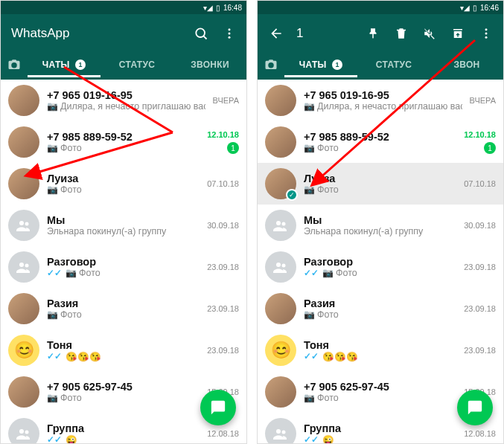 Image resolution: width=504 pixels, height=444 pixels. I want to click on pin-icon, so click(373, 33).